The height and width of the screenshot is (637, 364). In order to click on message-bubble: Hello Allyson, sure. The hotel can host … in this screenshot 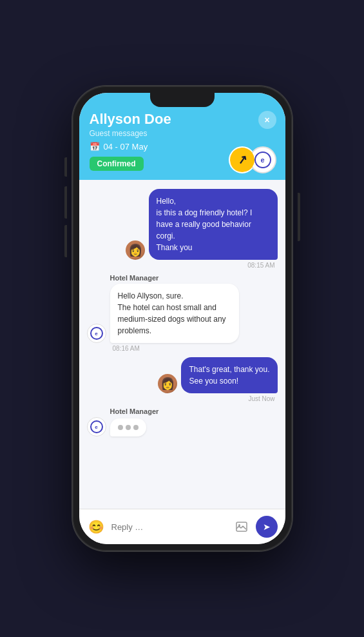, I will do `click(175, 313)`.